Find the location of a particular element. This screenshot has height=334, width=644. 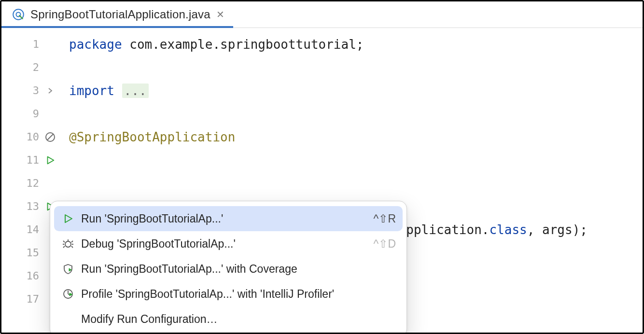

line-number: 13 is located at coordinates (29, 207).